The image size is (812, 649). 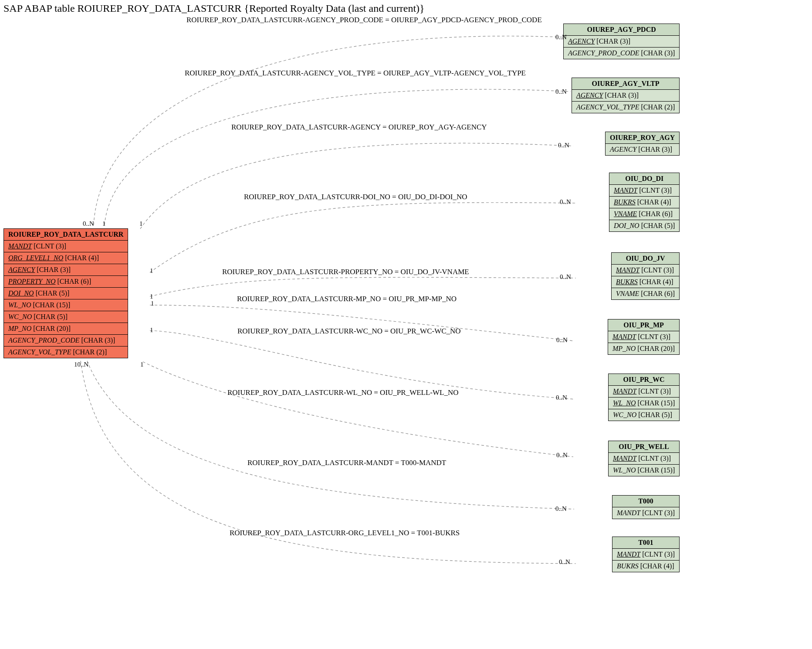 I want to click on relationship-label: ROIUREP_ROY_DATA_LASTCURR-WL_NO = OIU_PR…, so click(x=343, y=393).